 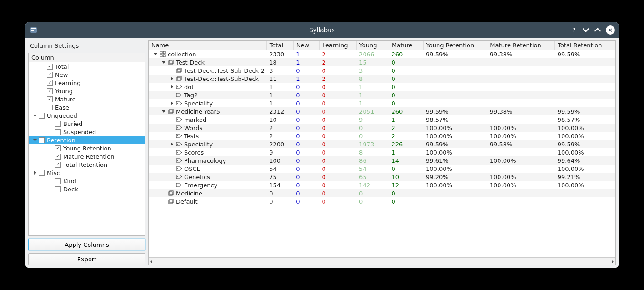 What do you see at coordinates (87, 140) in the screenshot?
I see `column-item-retention: Retention` at bounding box center [87, 140].